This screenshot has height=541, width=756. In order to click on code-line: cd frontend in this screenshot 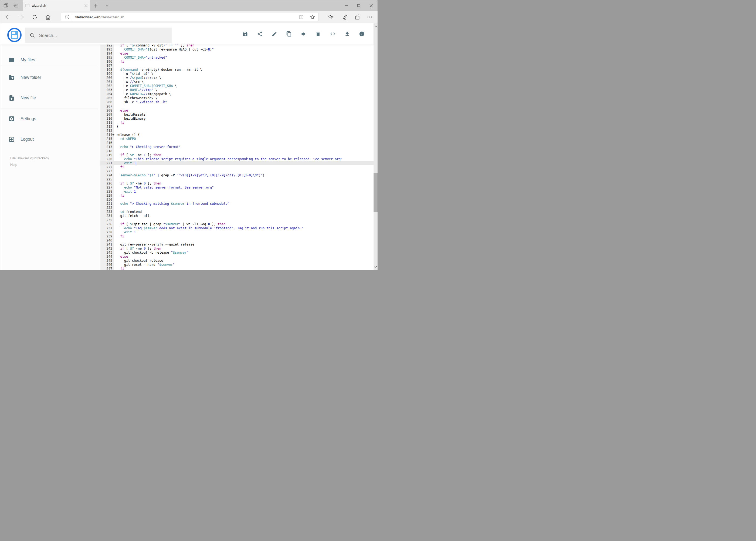, I will do `click(129, 212)`.